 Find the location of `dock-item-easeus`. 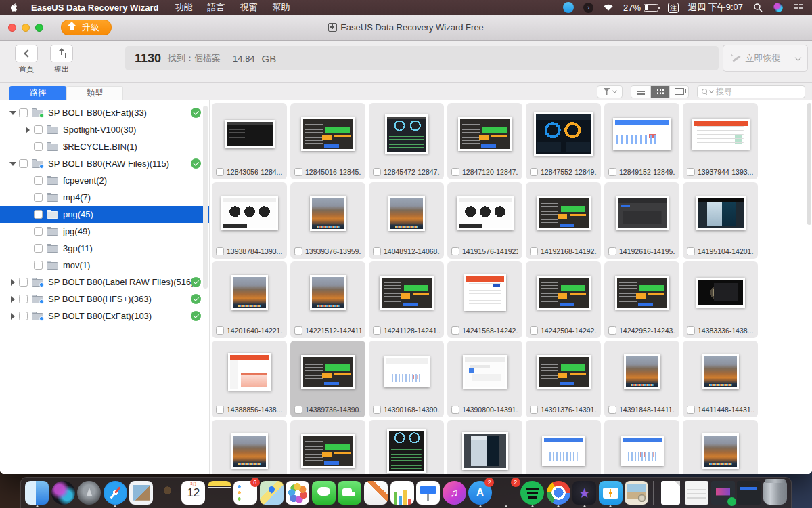

dock-item-easeus is located at coordinates (610, 493).